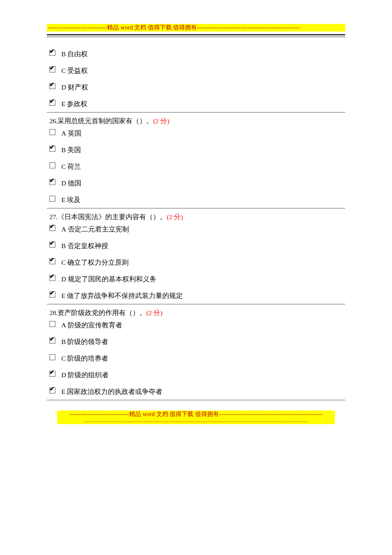  I want to click on option-row: E国家政治权力的执政者或争夺者, so click(197, 392).